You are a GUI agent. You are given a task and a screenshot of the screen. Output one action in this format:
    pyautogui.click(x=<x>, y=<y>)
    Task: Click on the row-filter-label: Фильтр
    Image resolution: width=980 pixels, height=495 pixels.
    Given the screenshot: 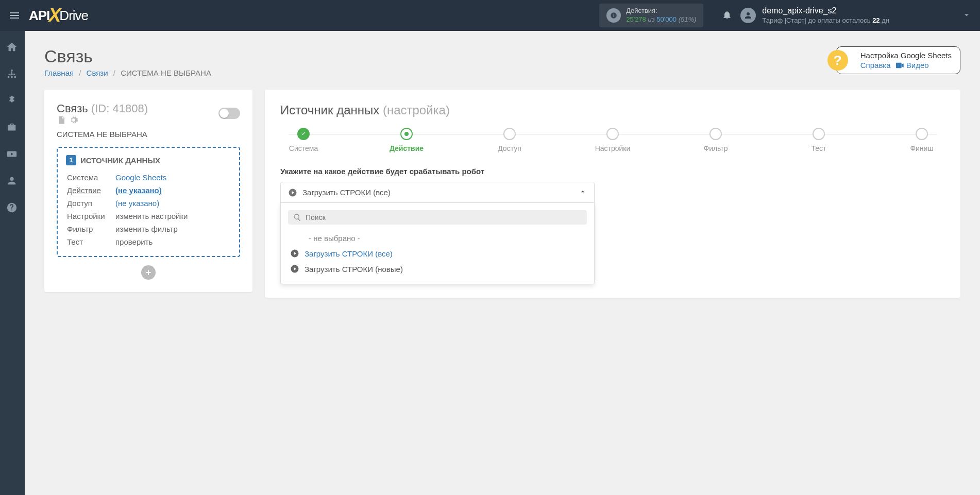 What is the action you would take?
    pyautogui.click(x=91, y=229)
    